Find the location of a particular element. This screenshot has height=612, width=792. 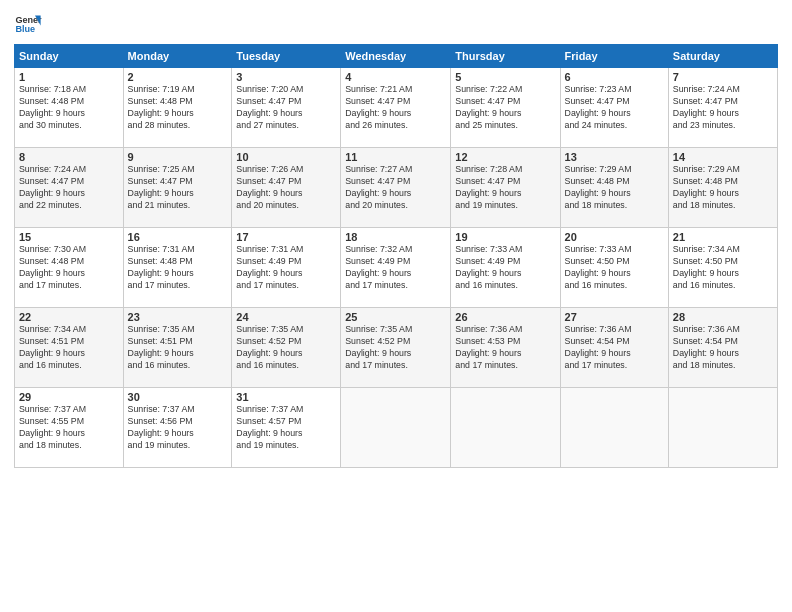

calendar-cell: 14Sunrise: 7:29 AMSunset: 4:48 PMDayligh… is located at coordinates (722, 188).